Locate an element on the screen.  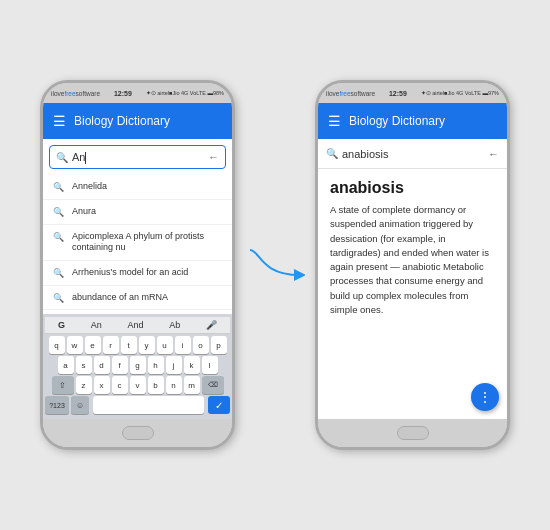
left-app-bar: ☰ Biology Dictionary is located at coordinates (138, 121).